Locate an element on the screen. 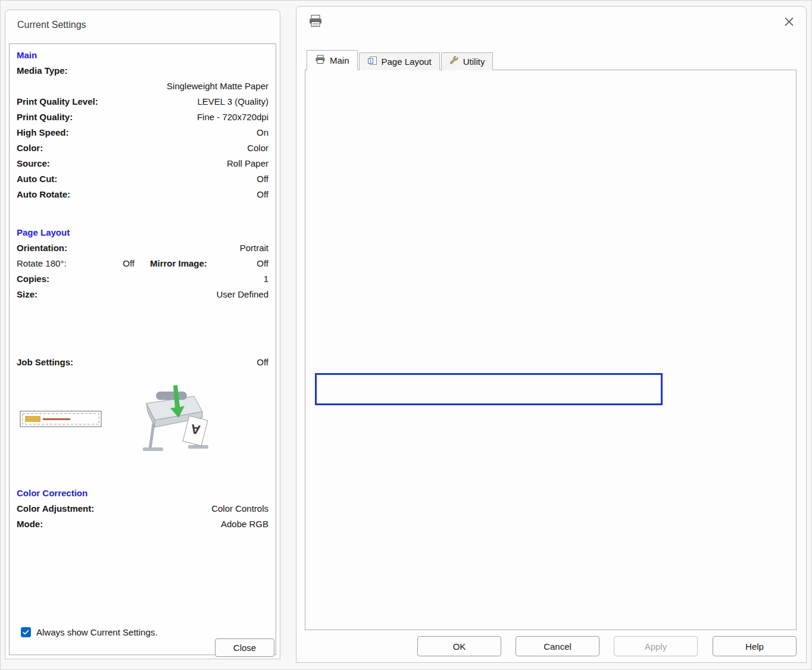  summary-label: Auto Rotate: is located at coordinates (43, 195).